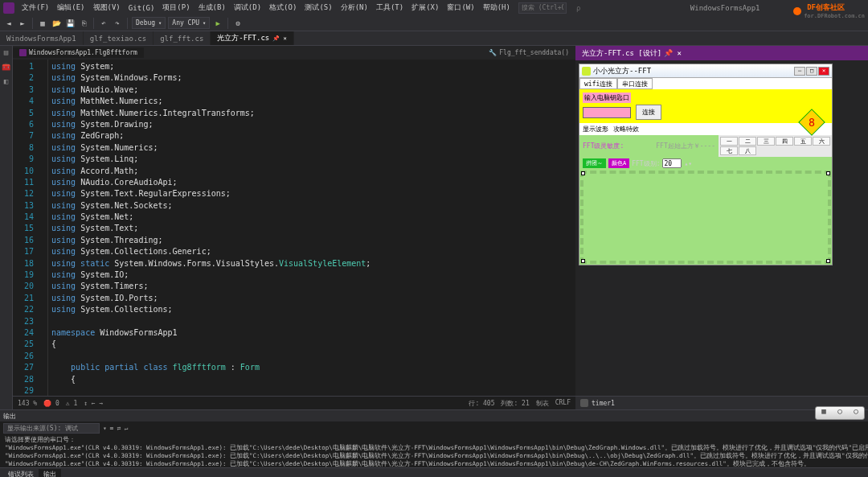  Describe the element at coordinates (425, 8) in the screenshot. I see `menu-extensions: 扩展(X)` at that location.